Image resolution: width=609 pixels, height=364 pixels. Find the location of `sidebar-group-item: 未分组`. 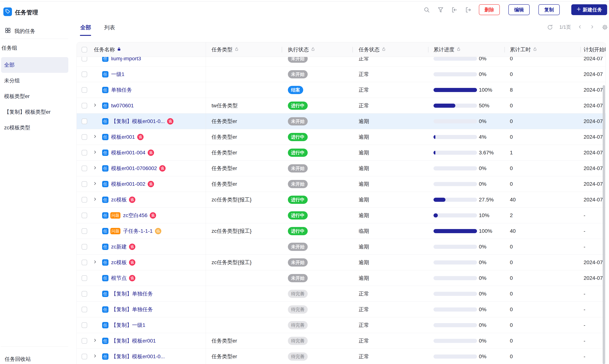

sidebar-group-item: 未分组 is located at coordinates (35, 81).